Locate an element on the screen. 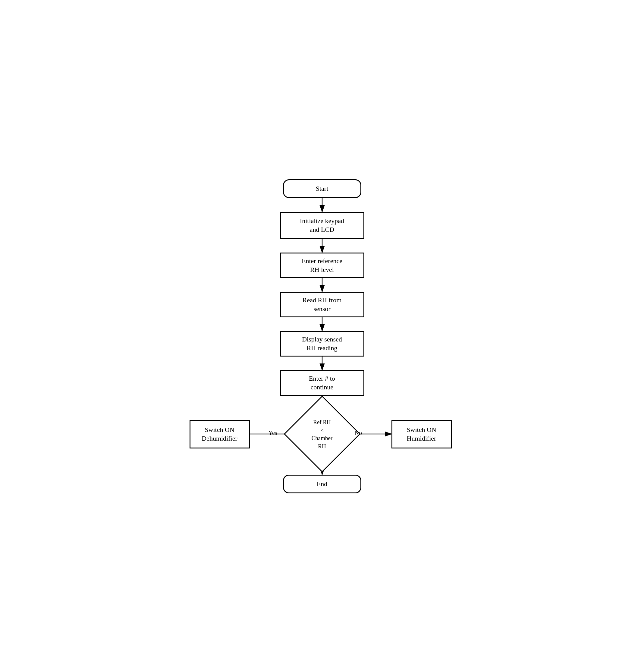 This screenshot has width=644, height=654. dehumidifier-label: Switch ON Dehumidifier is located at coordinates (220, 434).